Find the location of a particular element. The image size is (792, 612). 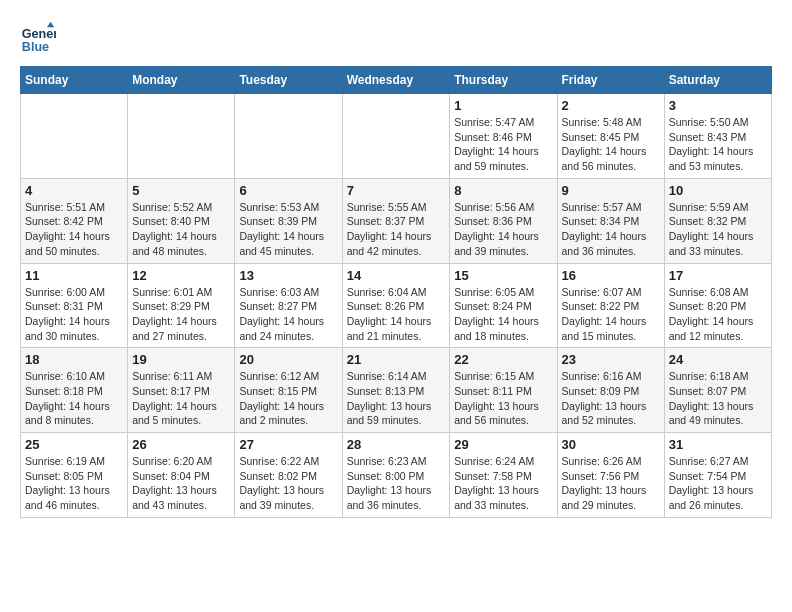

day-info: Sunrise: 5:51 AM Sunset: 8:42 PM Dayligh… is located at coordinates (74, 230).